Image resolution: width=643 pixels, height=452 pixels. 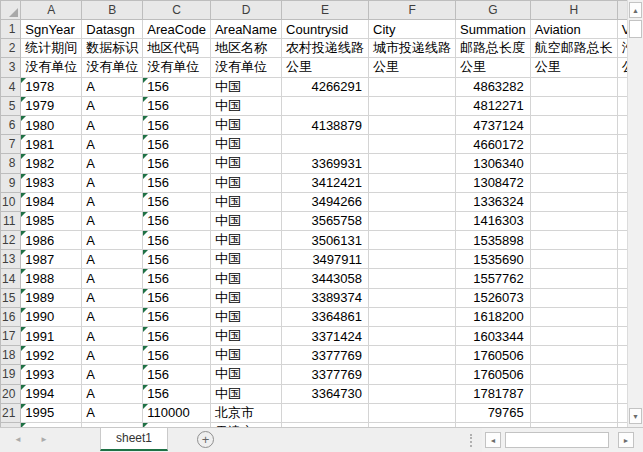 I want to click on row-header-18: 18, so click(x=11, y=356).